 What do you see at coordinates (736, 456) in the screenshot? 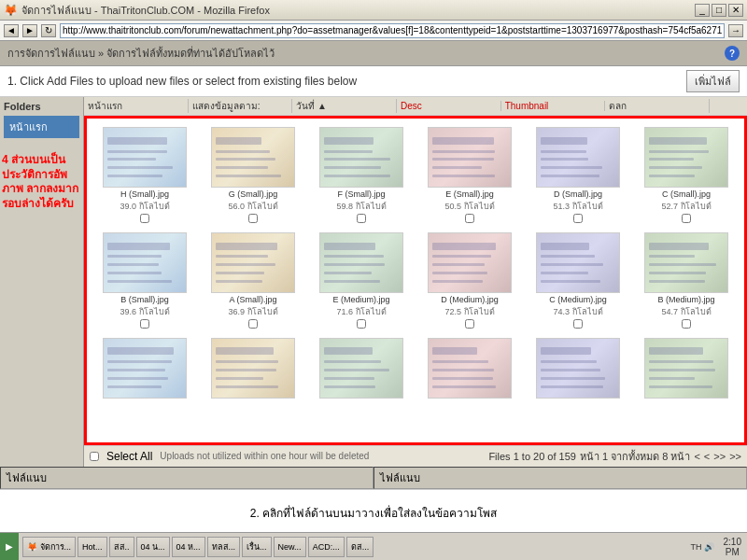
I see `nav-last-button: >>` at bounding box center [736, 456].